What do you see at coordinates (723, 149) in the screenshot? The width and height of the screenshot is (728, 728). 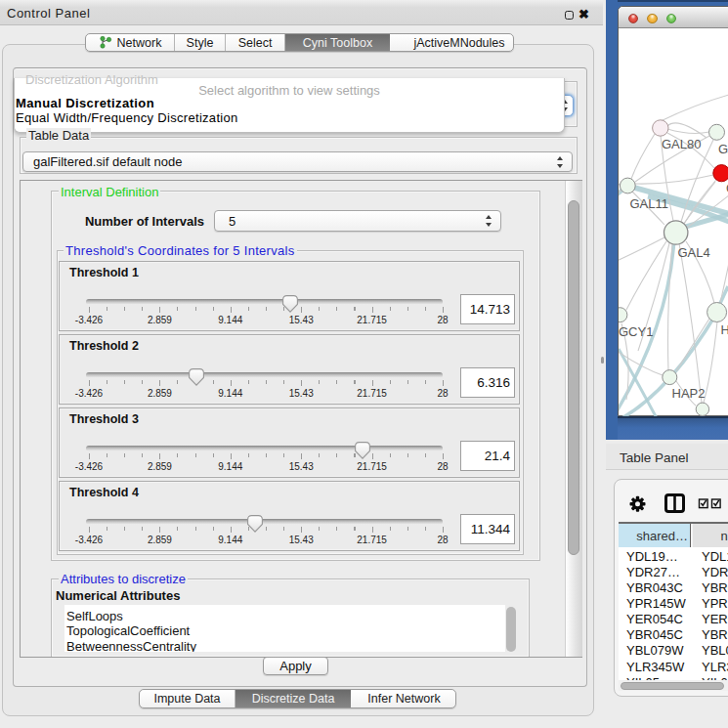 I see `svg-text: GA` at bounding box center [723, 149].